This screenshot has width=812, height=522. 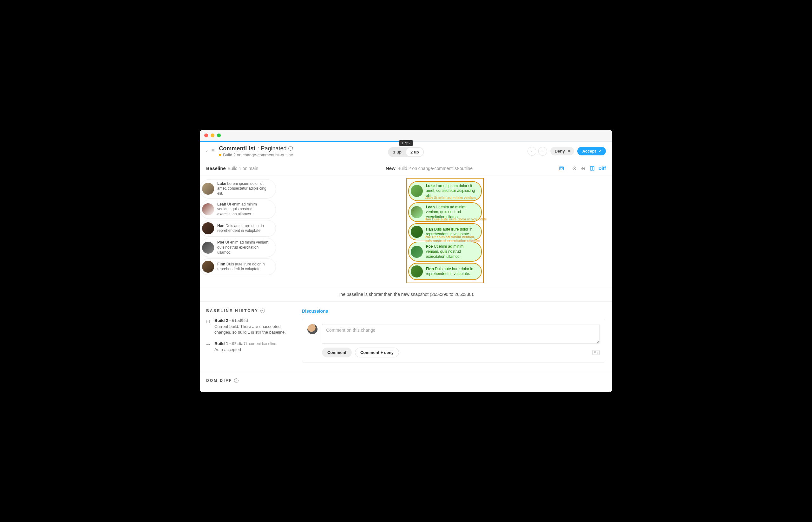 What do you see at coordinates (589, 151) in the screenshot?
I see `accept-label: Accept` at bounding box center [589, 151].